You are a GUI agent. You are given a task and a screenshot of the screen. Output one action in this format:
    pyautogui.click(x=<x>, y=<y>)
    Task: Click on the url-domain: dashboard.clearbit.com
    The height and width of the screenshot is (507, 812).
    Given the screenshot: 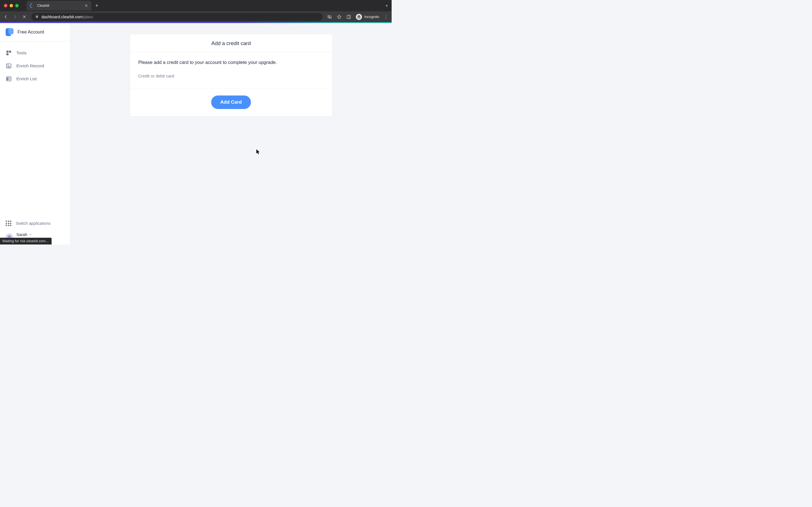 What is the action you would take?
    pyautogui.click(x=62, y=17)
    